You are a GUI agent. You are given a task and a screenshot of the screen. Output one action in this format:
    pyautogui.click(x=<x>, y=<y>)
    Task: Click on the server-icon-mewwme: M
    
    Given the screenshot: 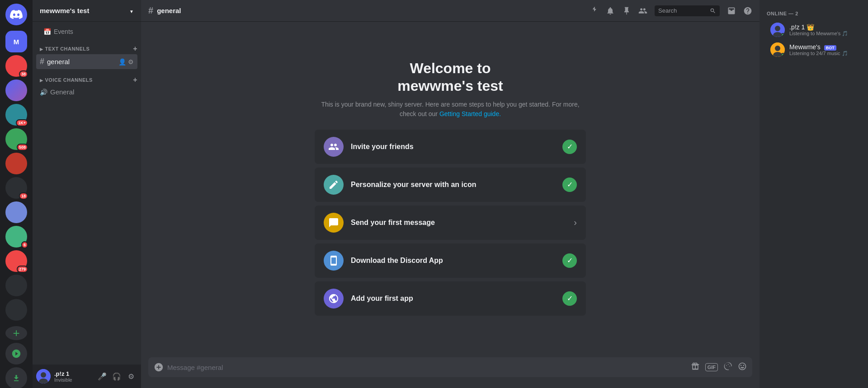 What is the action you would take?
    pyautogui.click(x=16, y=42)
    